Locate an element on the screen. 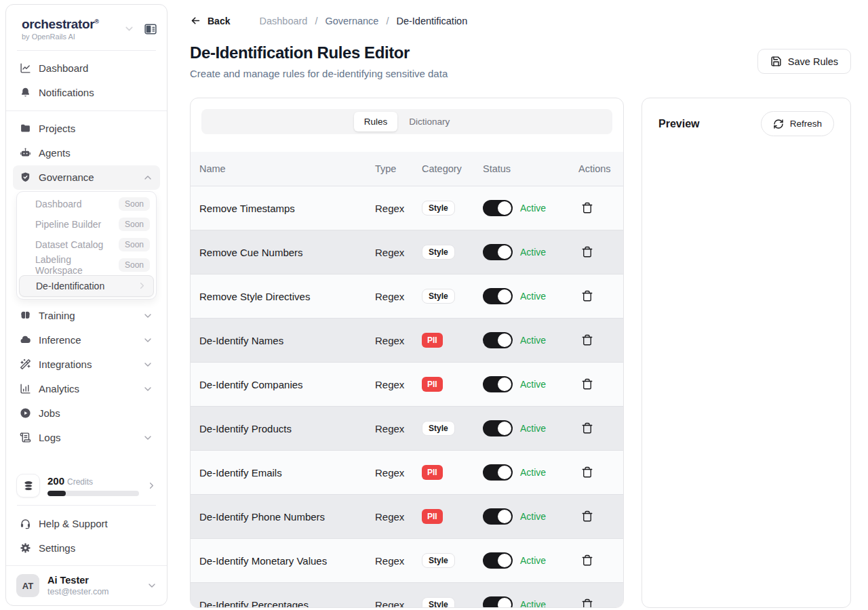 Image resolution: width=868 pixels, height=610 pixels. sidebar-item-agents: Agents is located at coordinates (87, 153).